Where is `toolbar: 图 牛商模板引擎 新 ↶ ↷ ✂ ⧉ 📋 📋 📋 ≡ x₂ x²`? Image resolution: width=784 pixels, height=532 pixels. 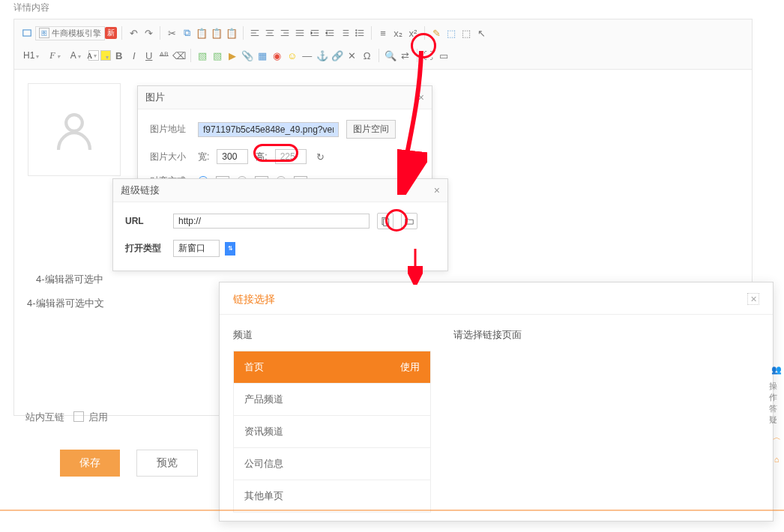
toolbar: 图 牛商模板引擎 新 ↶ ↷ ✂ ⧉ 📋 📋 📋 ≡ x₂ x² is located at coordinates (383, 45).